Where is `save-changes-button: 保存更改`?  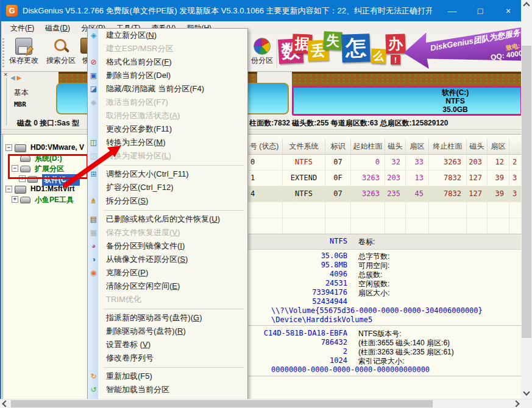
save-changes-button: 保存更改 is located at coordinates (24, 51).